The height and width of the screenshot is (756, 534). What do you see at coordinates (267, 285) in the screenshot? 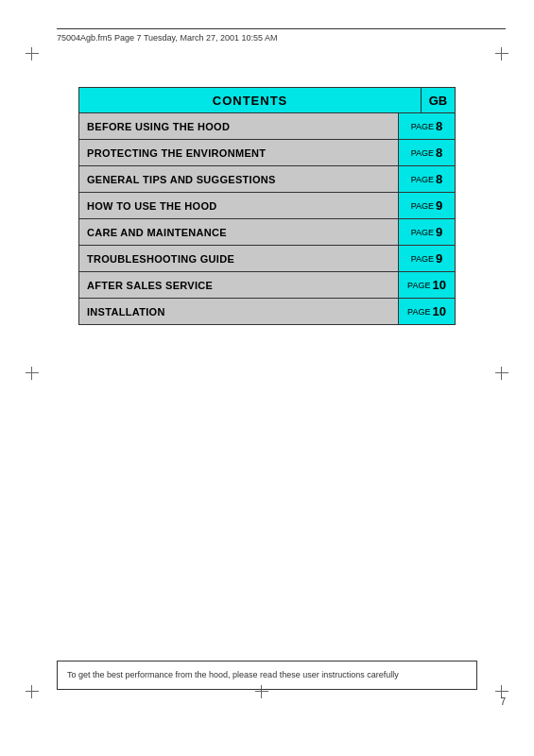
I see `toc-row: AFTER SALES SERVICEPAGE10` at bounding box center [267, 285].